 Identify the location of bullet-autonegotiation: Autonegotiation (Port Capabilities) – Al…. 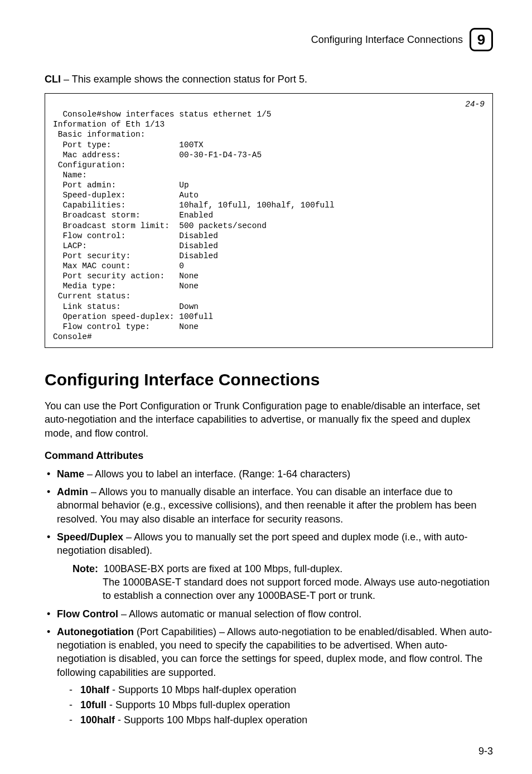
(269, 676).